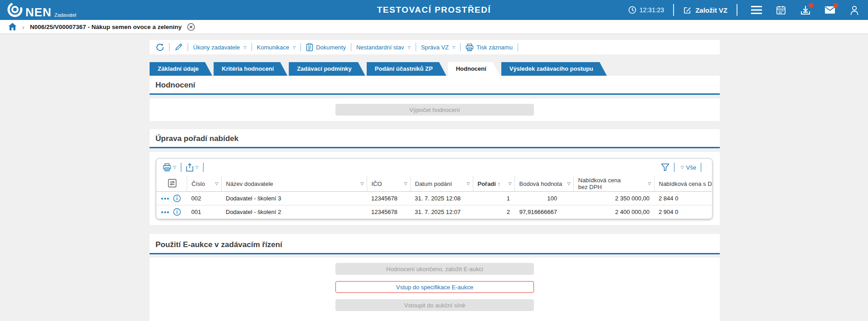 The height and width of the screenshot is (321, 868). What do you see at coordinates (854, 10) in the screenshot?
I see `user-profile-button` at bounding box center [854, 10].